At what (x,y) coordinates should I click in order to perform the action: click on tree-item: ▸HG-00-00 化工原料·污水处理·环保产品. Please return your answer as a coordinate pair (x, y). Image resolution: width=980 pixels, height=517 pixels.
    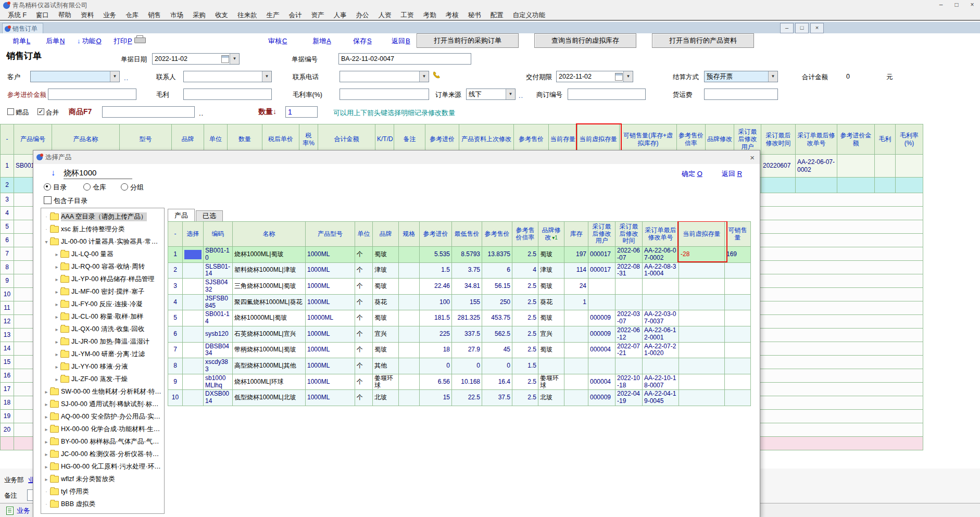
    Looking at the image, I should click on (103, 466).